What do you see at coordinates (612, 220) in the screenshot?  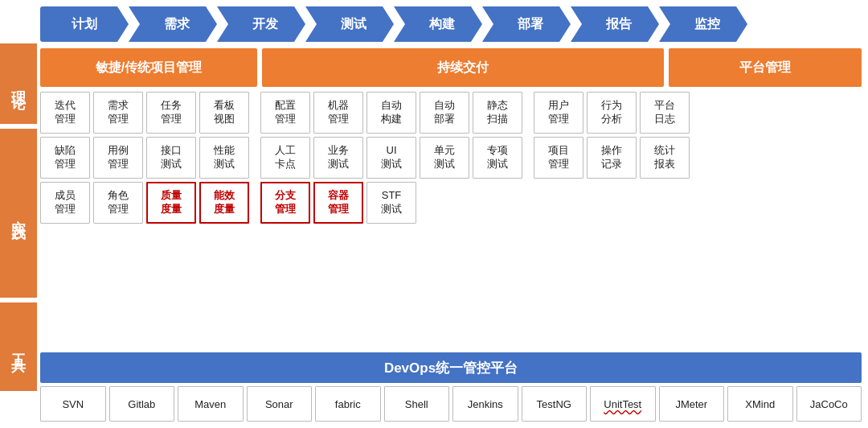 I see `practice-right: 用户管理 行为分析 平台日志 项目管理 操作记录 统计报表` at bounding box center [612, 220].